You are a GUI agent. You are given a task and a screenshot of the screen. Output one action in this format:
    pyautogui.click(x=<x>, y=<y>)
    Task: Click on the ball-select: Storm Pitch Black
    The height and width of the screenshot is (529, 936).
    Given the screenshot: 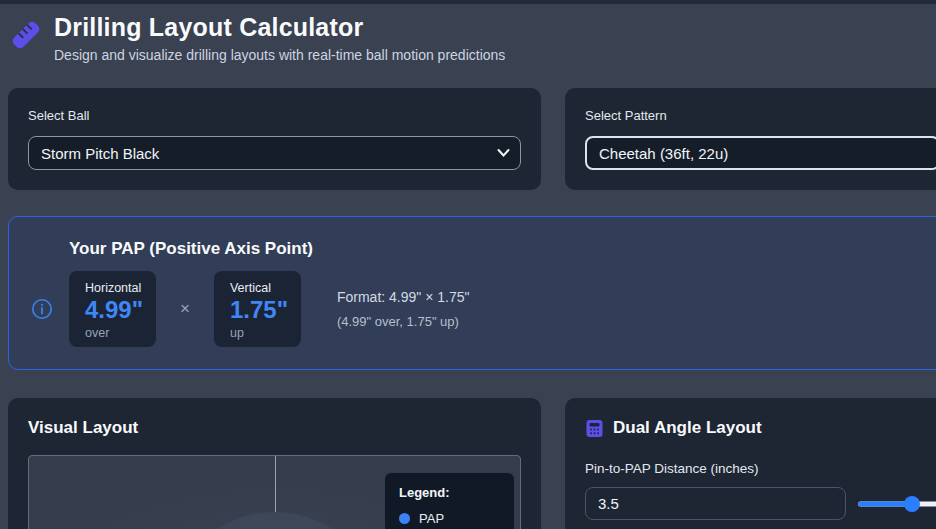 What is the action you would take?
    pyautogui.click(x=274, y=153)
    